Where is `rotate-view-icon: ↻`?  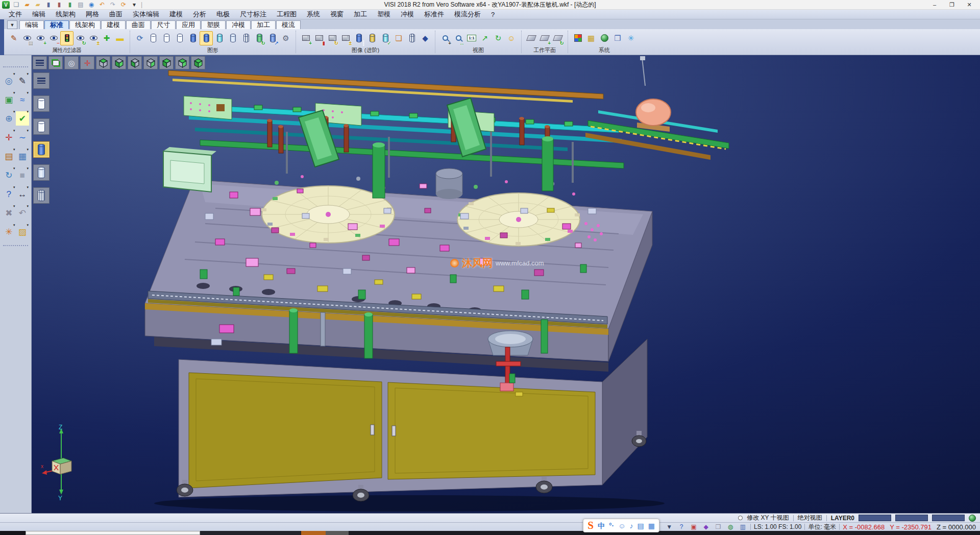
rotate-view-icon: ↻ is located at coordinates (498, 38).